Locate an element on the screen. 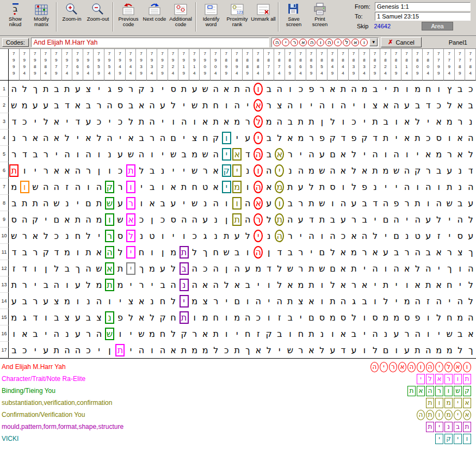  matrix-cell: צ is located at coordinates (195, 138).